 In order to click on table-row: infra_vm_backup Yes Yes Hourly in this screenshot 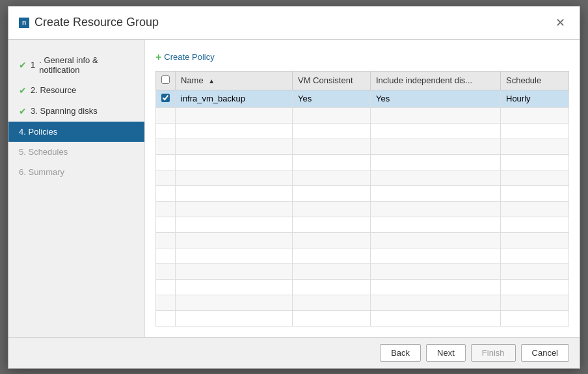, I will do `click(363, 99)`.